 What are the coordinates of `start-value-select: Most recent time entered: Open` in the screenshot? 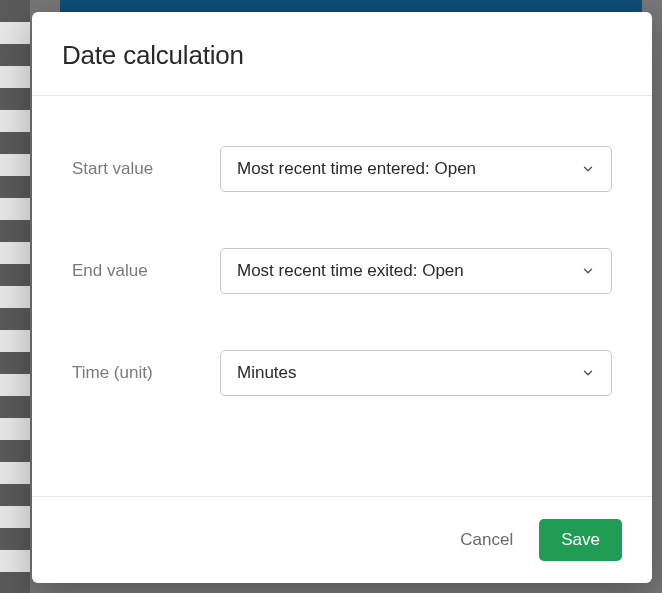 It's located at (416, 169).